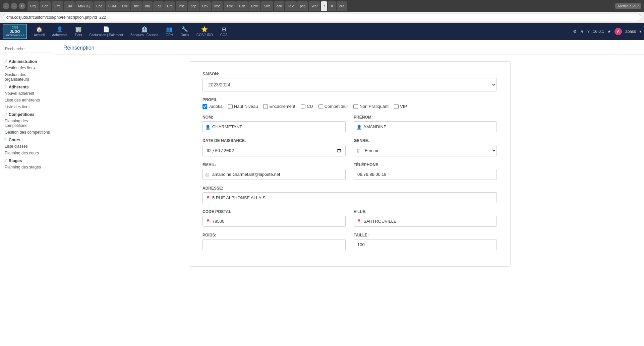 The width and height of the screenshot is (644, 346). I want to click on profil-check-comp-titeur: Compétiteur, so click(333, 107).